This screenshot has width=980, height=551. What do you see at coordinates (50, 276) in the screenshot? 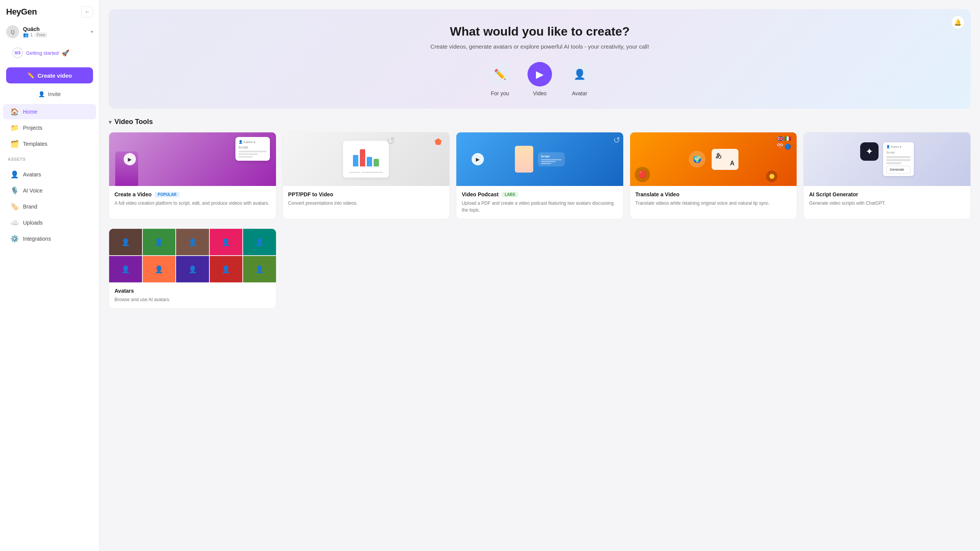
I see `sidebar: HeyGen ← Q Quách 👥 1 Free ▾ 0/3 Getting …` at bounding box center [50, 276].